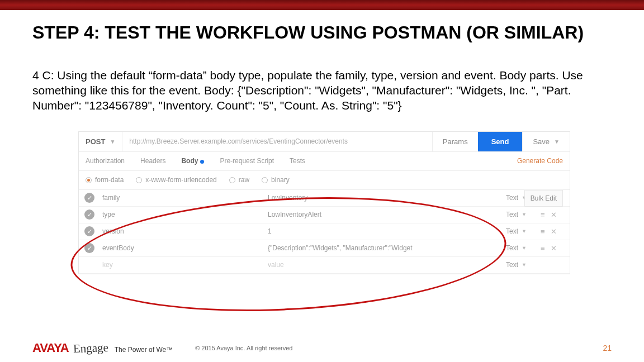 The width and height of the screenshot is (644, 362). Describe the element at coordinates (500, 142) in the screenshot. I see `send-button: Send` at that location.